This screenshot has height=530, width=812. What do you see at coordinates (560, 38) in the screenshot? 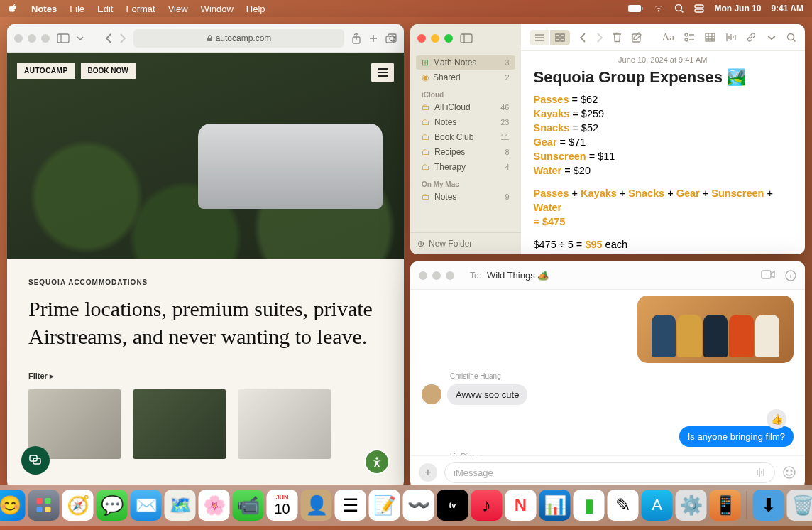
I see `gallery-view-icon` at bounding box center [560, 38].